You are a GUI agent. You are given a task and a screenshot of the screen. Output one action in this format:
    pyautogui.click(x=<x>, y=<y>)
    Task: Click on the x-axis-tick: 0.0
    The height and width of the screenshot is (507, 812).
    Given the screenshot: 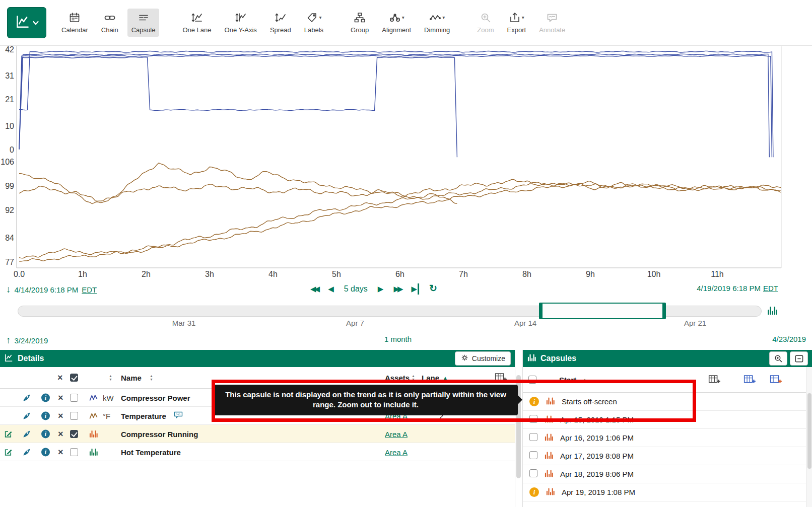 What is the action you would take?
    pyautogui.click(x=19, y=274)
    